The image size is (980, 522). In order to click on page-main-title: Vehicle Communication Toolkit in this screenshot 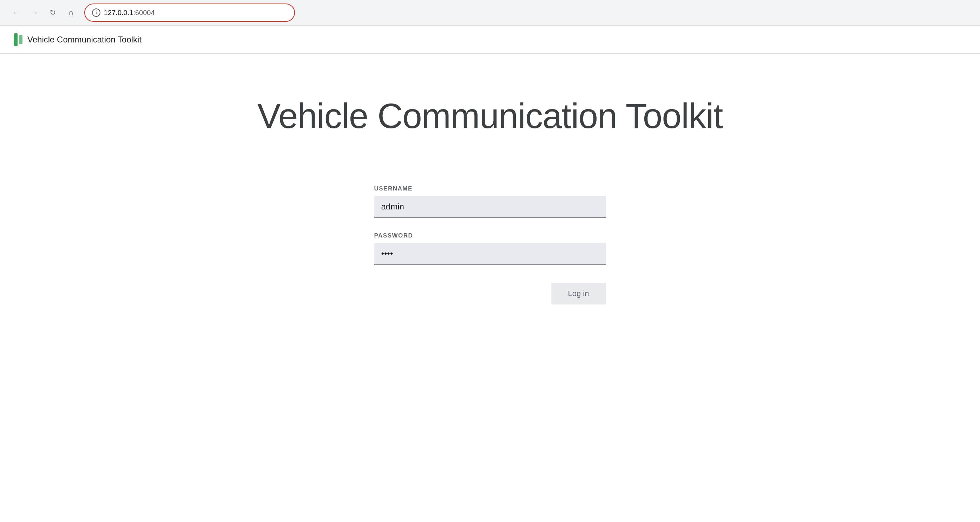, I will do `click(490, 116)`.